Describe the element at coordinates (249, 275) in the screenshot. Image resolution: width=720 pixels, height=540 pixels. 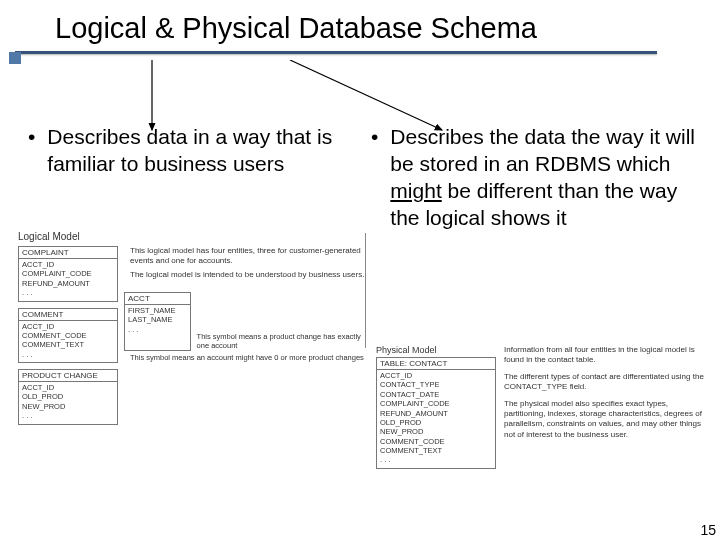
I see `logical-desc-2: The logical model is intended to be unde…` at that location.